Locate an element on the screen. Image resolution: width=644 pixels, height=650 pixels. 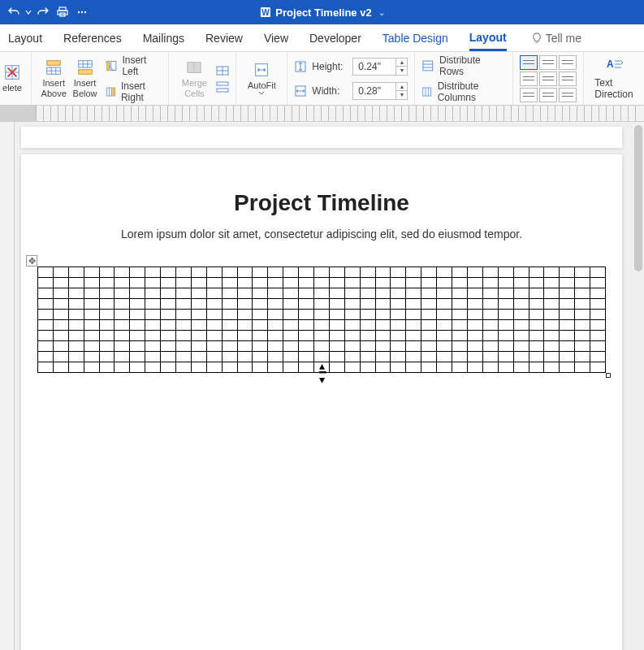
document-title: W Project Timeline v2 ⌄ is located at coordinates (322, 13).